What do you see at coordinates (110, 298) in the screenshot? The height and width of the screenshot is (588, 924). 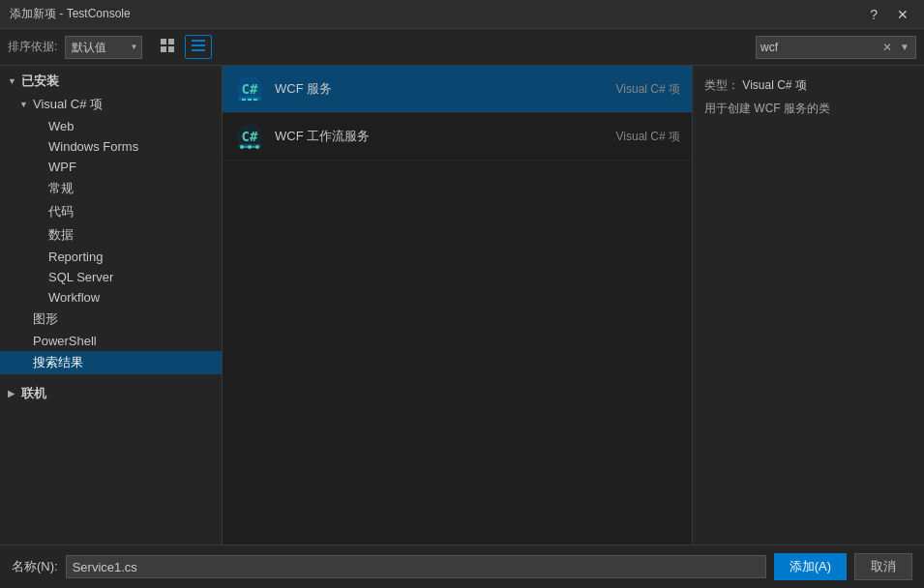 I see `tree-item-workflow: Workflow` at bounding box center [110, 298].